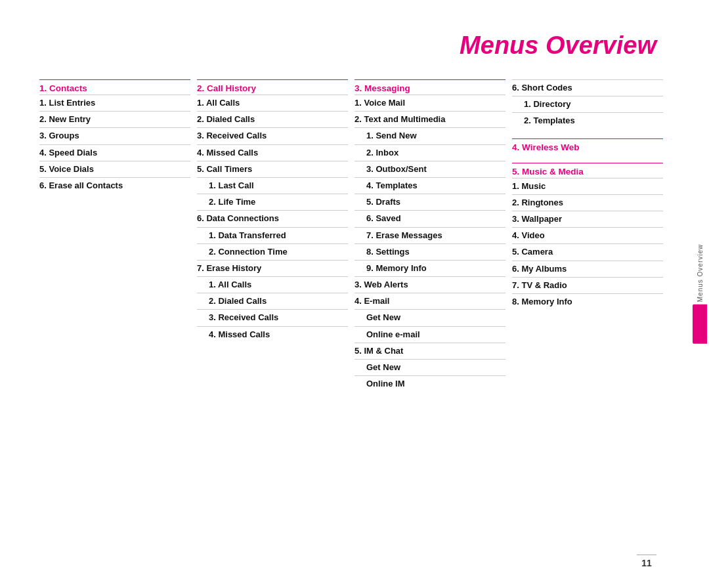 The image size is (709, 588). Describe the element at coordinates (430, 252) in the screenshot. I see `list-item: 8. Settings` at that location.